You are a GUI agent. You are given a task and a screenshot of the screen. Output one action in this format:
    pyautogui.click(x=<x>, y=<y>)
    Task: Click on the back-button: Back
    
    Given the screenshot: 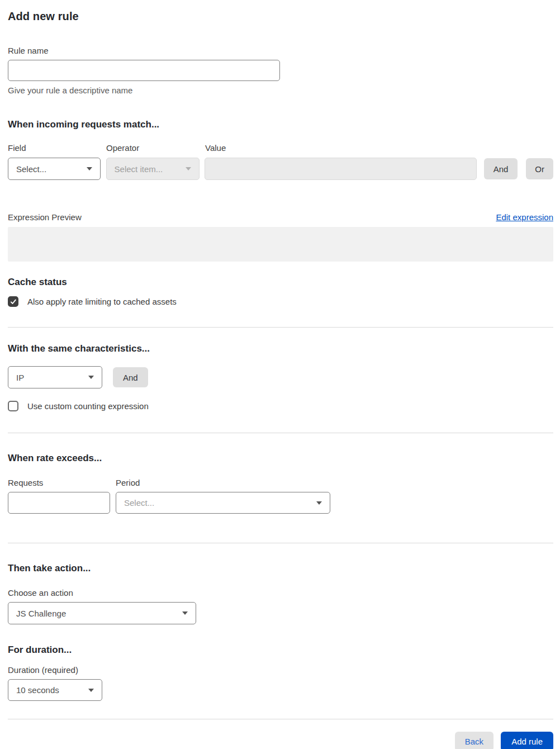 What is the action you would take?
    pyautogui.click(x=474, y=740)
    